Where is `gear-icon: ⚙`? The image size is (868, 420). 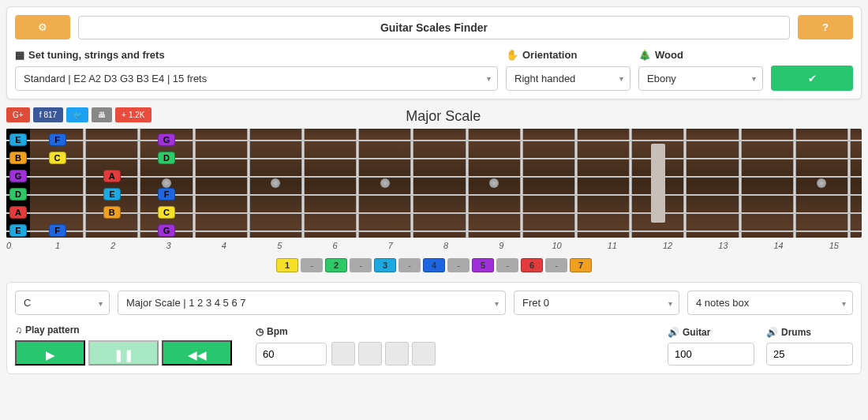 gear-icon: ⚙ is located at coordinates (43, 27).